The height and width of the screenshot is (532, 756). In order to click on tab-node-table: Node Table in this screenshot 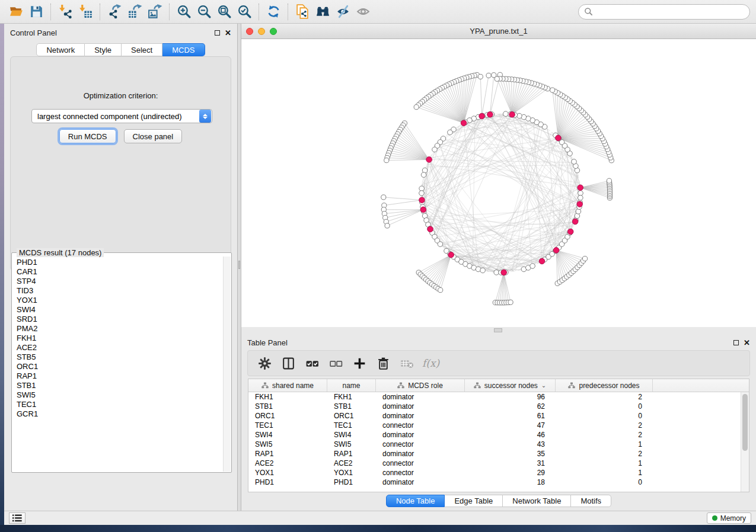, I will do `click(416, 501)`.